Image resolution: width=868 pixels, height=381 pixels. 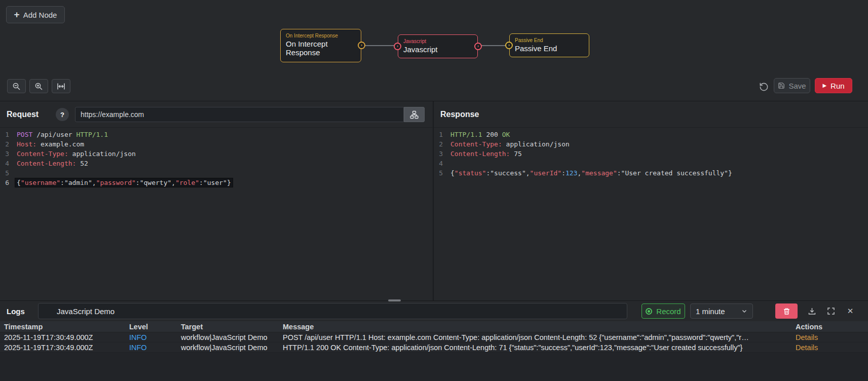 What do you see at coordinates (414, 115) in the screenshot?
I see `sitemap-button` at bounding box center [414, 115].